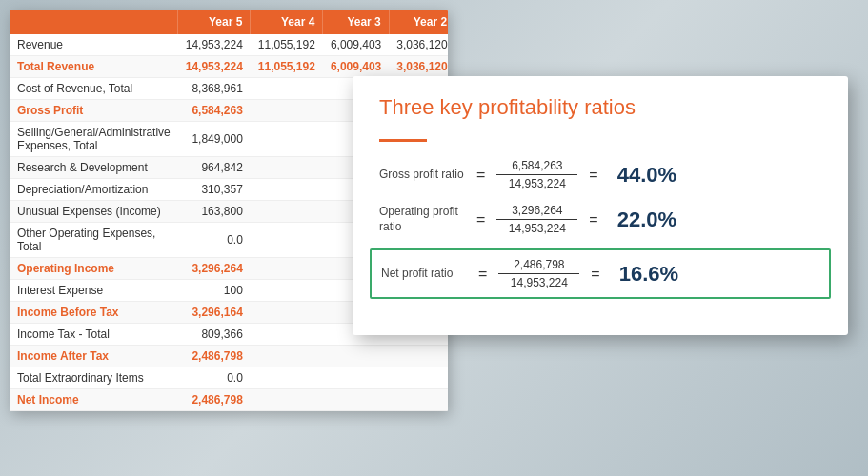  Describe the element at coordinates (229, 400) in the screenshot. I see `table-row: Net Income2,486,798` at that location.